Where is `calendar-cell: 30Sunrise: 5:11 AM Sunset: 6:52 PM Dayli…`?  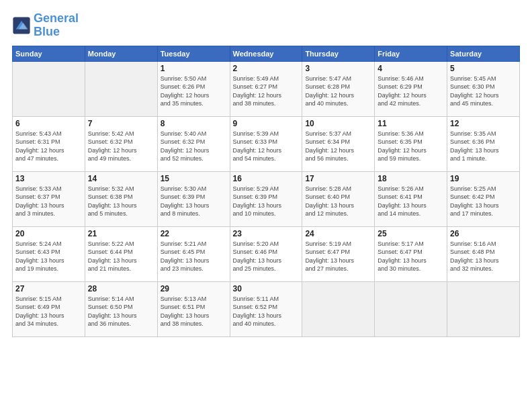
calendar-cell: 30Sunrise: 5:11 AM Sunset: 6:52 PM Dayli… is located at coordinates (266, 309).